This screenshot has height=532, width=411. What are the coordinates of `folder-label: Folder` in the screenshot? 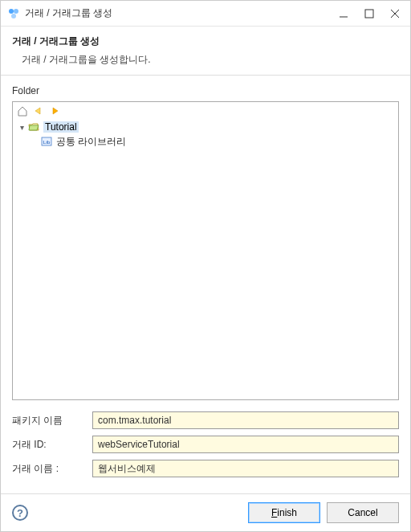 It's located at (206, 91).